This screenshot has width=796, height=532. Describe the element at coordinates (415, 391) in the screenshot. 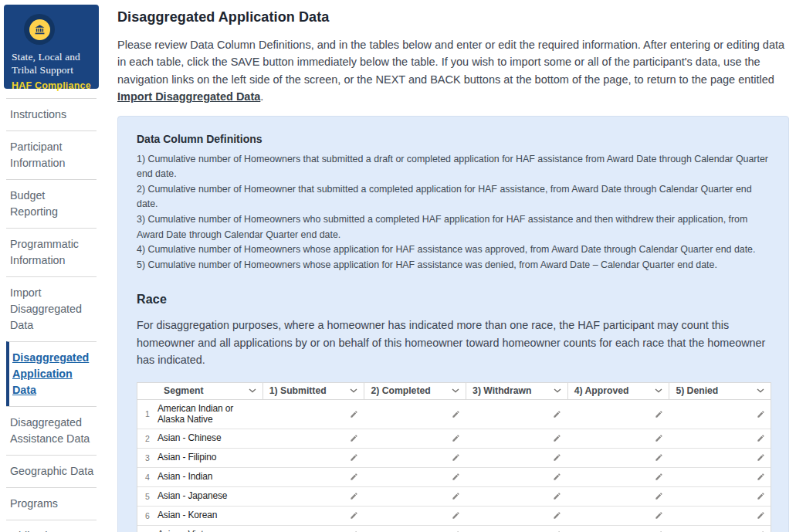

I see `column-header-completed: 2) Completed` at that location.